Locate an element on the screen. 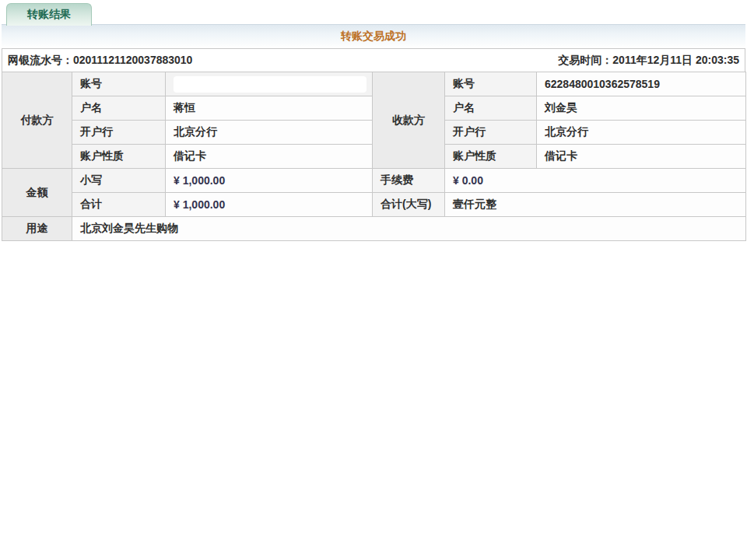 The width and height of the screenshot is (747, 560). serial-number-label: 网银流水号： is located at coordinates (40, 60).